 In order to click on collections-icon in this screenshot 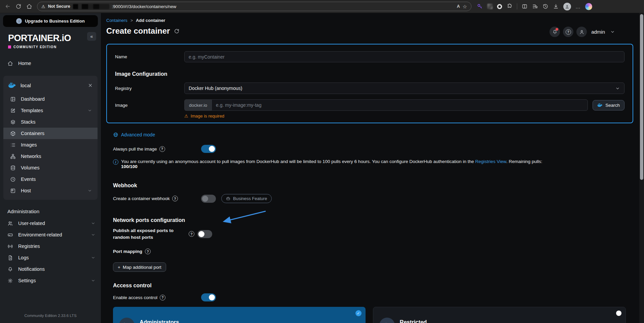, I will do `click(535, 6)`.